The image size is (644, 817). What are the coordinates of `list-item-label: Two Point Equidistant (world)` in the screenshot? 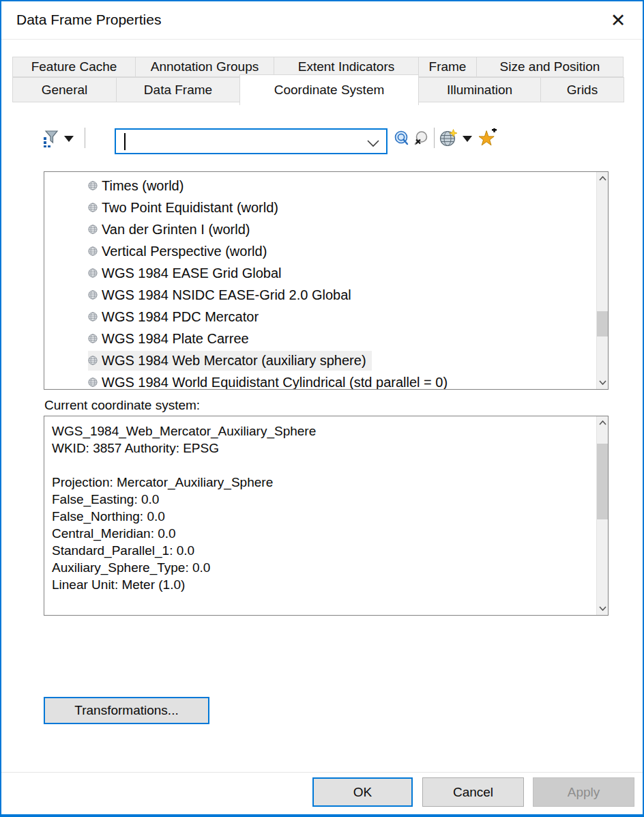 It's located at (190, 207).